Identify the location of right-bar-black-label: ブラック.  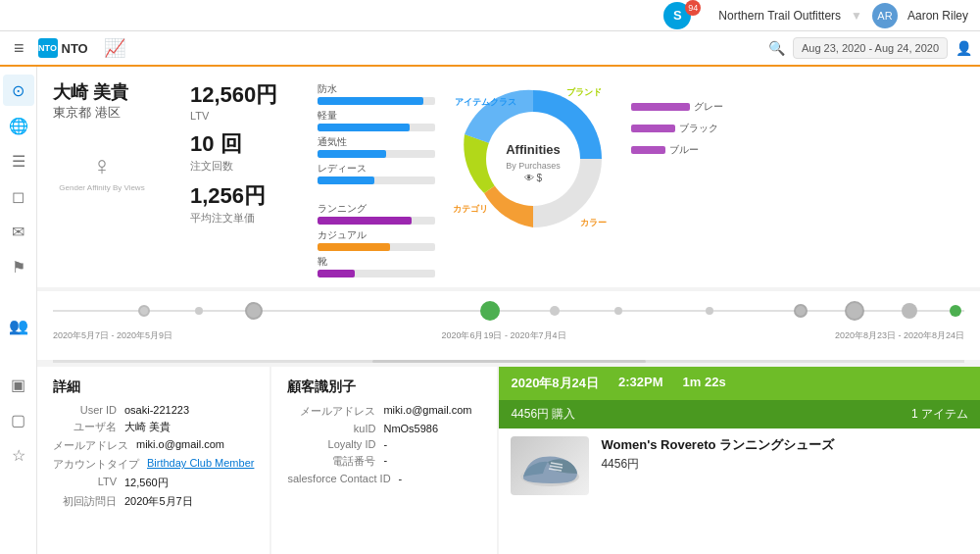
(699, 128).